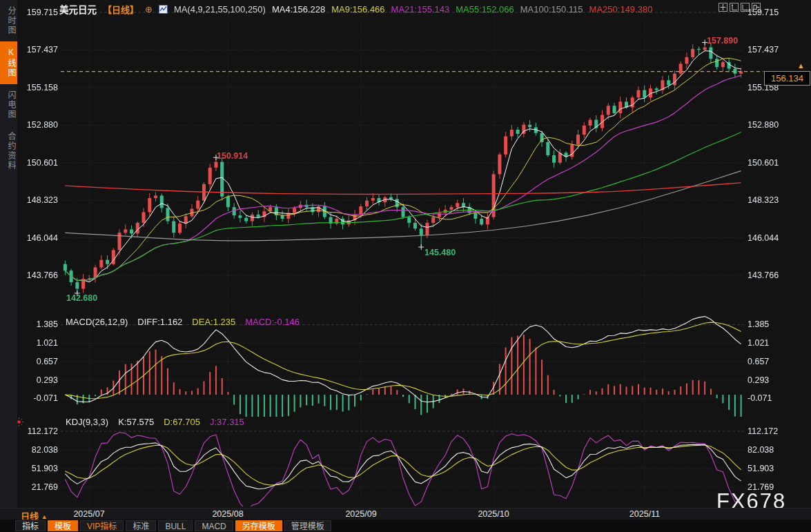  Describe the element at coordinates (88, 514) in the screenshot. I see `x-axis-label: 2025/07` at that location.